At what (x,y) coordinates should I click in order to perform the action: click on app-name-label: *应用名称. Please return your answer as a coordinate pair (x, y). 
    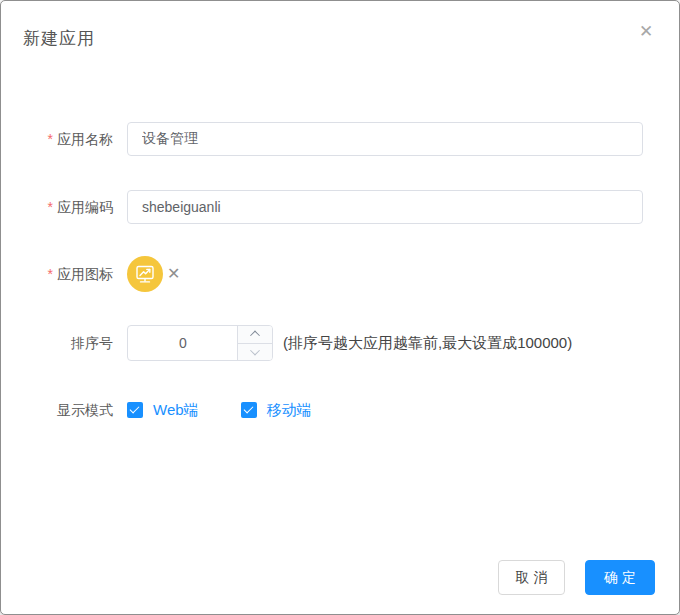
    Looking at the image, I should click on (57, 139).